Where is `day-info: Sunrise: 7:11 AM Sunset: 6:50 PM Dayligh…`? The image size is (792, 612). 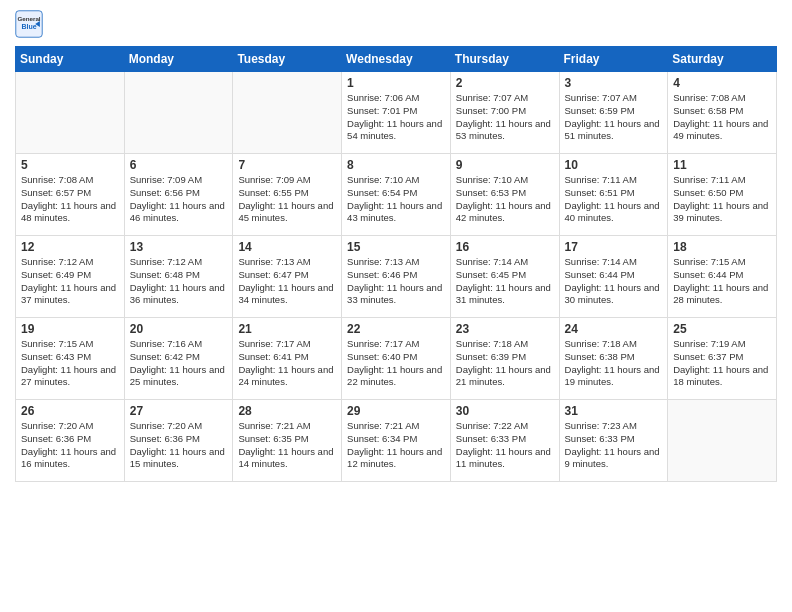 day-info: Sunrise: 7:11 AM Sunset: 6:50 PM Dayligh… is located at coordinates (722, 200).